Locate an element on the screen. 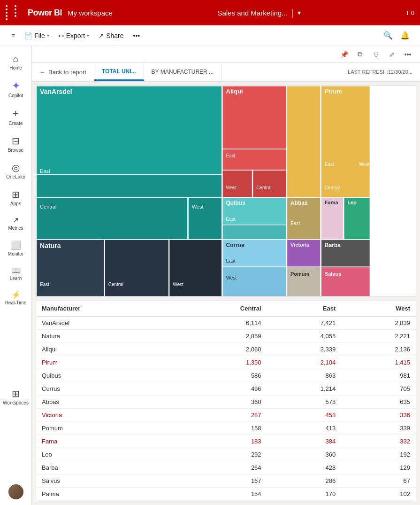 The height and width of the screenshot is (505, 420). cell-central: 360 is located at coordinates (221, 402).